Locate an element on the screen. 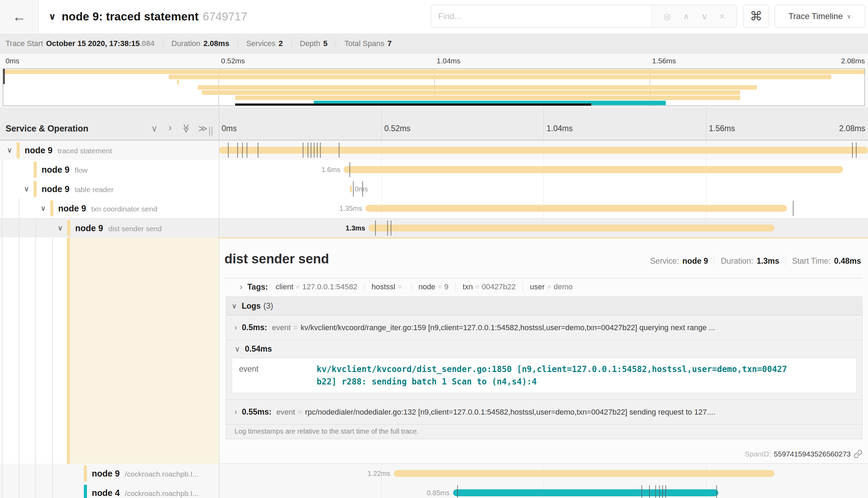  span-operation-name: /cockroach.roachpb.I... is located at coordinates (162, 494).